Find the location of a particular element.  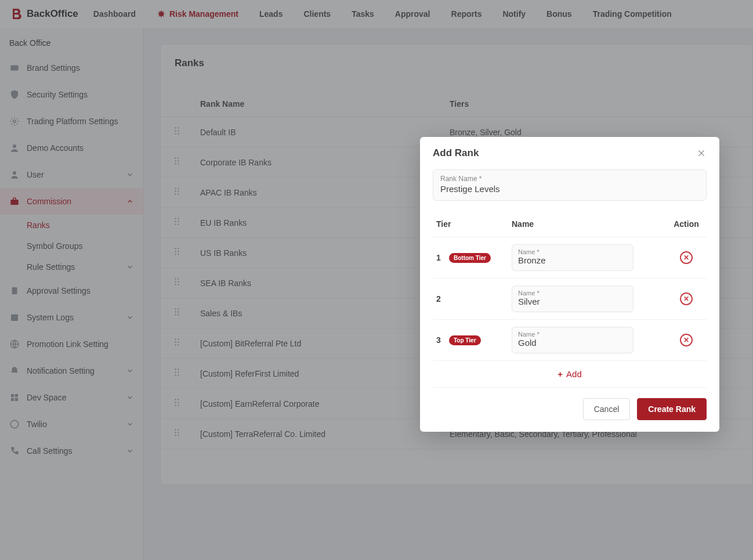

close-icon is located at coordinates (701, 153).